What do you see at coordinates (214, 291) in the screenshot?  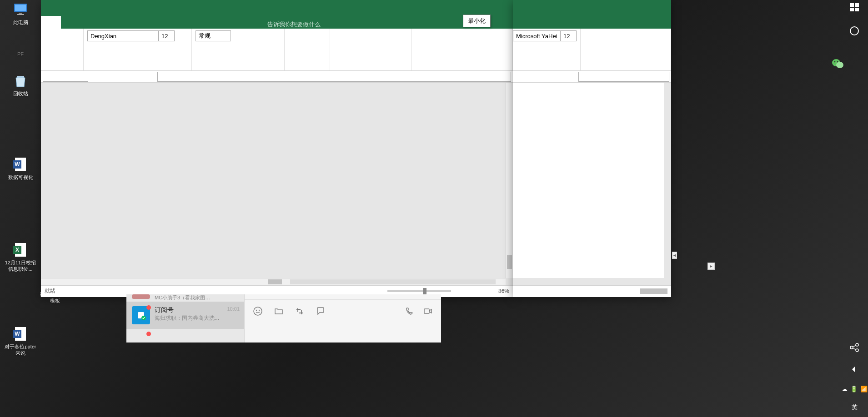 I see `status-ready: 就绪` at bounding box center [214, 291].